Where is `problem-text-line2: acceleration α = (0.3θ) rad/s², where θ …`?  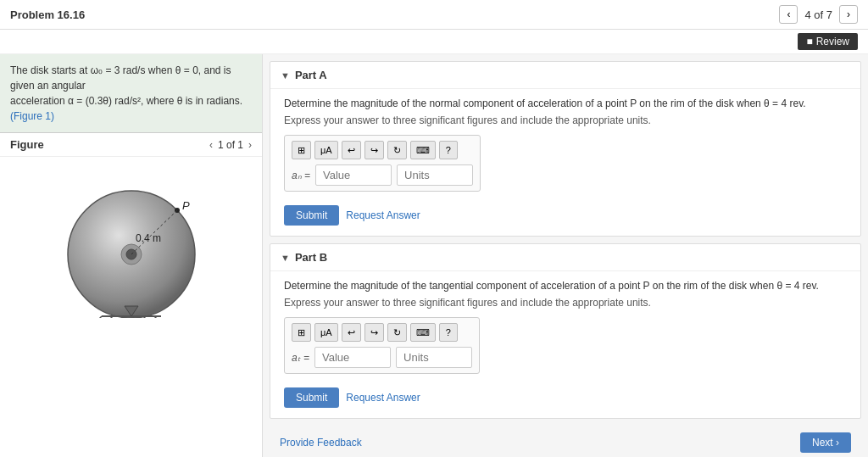
problem-text-line2: acceleration α = (0.3θ) rad/s², where θ … is located at coordinates (126, 101).